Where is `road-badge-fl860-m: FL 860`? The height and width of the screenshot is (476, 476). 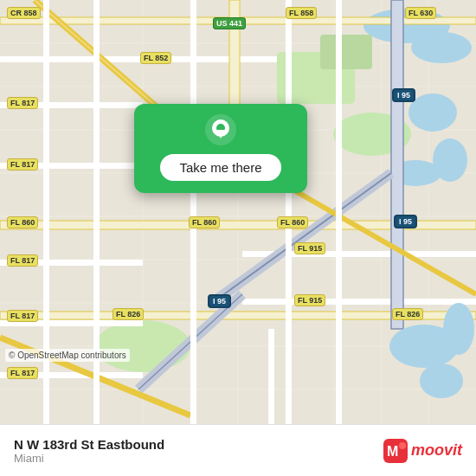 road-badge-fl860-m: FL 860 is located at coordinates (204, 222).